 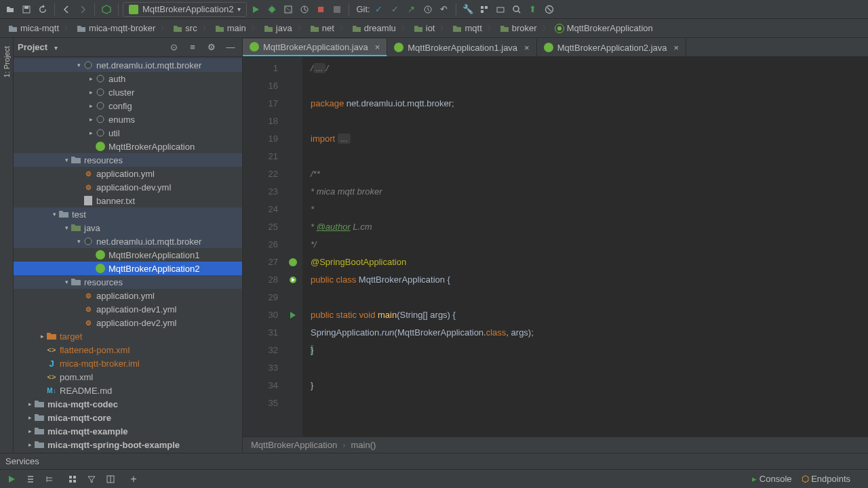 What do you see at coordinates (294, 445) in the screenshot?
I see `crumb-class: MqttBrokerApplication` at bounding box center [294, 445].